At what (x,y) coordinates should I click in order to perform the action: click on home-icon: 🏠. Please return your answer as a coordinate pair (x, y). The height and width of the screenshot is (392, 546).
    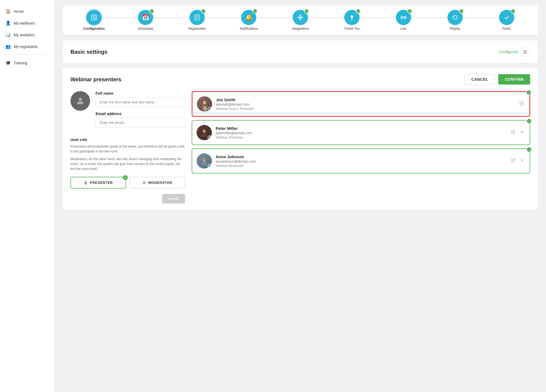
    Looking at the image, I should click on (8, 11).